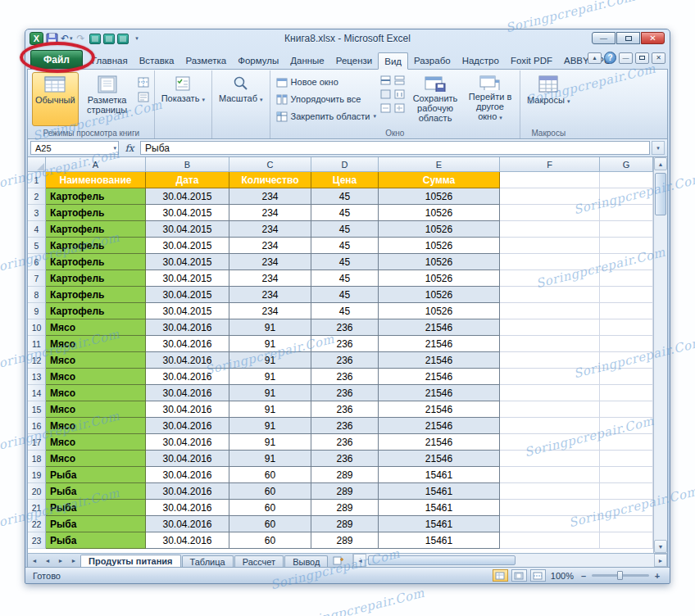 This screenshot has height=616, width=695. Describe the element at coordinates (652, 38) in the screenshot. I see `close-button: ✕` at that location.